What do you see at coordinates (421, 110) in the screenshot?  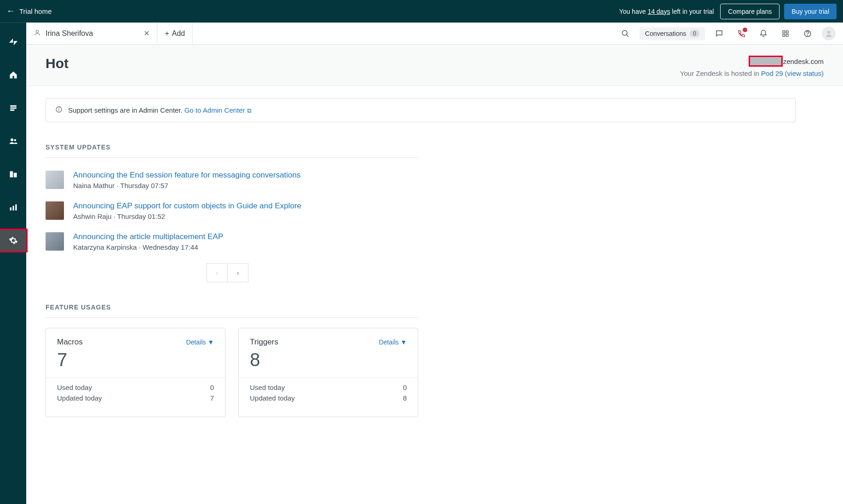 I see `admin-center-notice: Support settings are in Admin Center. Go…` at bounding box center [421, 110].